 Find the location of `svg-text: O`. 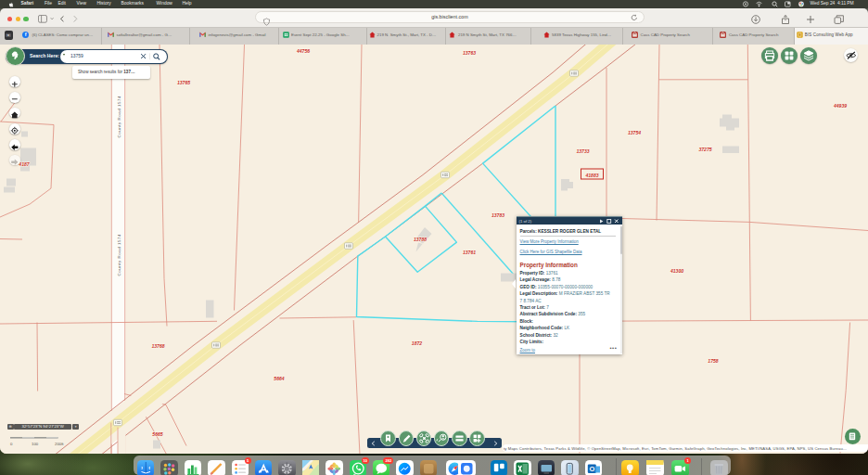

svg-text: O is located at coordinates (592, 469).